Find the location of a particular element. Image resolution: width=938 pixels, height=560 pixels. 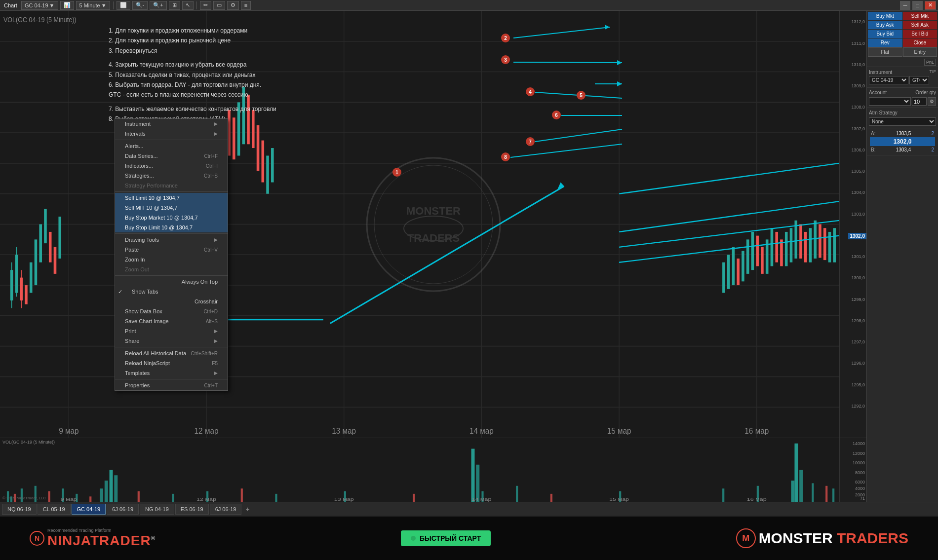

menu-reload-historical: Reload All Historical Data Ctrl+Shift+R is located at coordinates (171, 353).